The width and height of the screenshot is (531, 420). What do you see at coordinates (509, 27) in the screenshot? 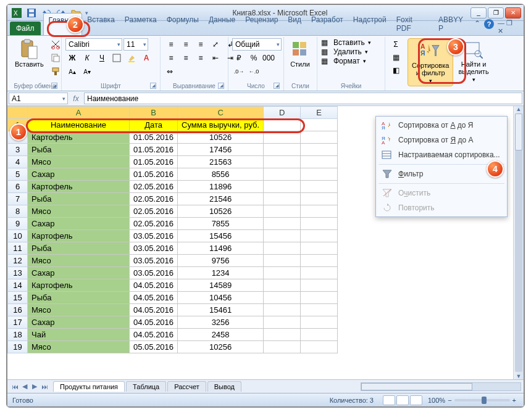
I see `workbook-min-icon: — ❐ ✕` at bounding box center [509, 27].